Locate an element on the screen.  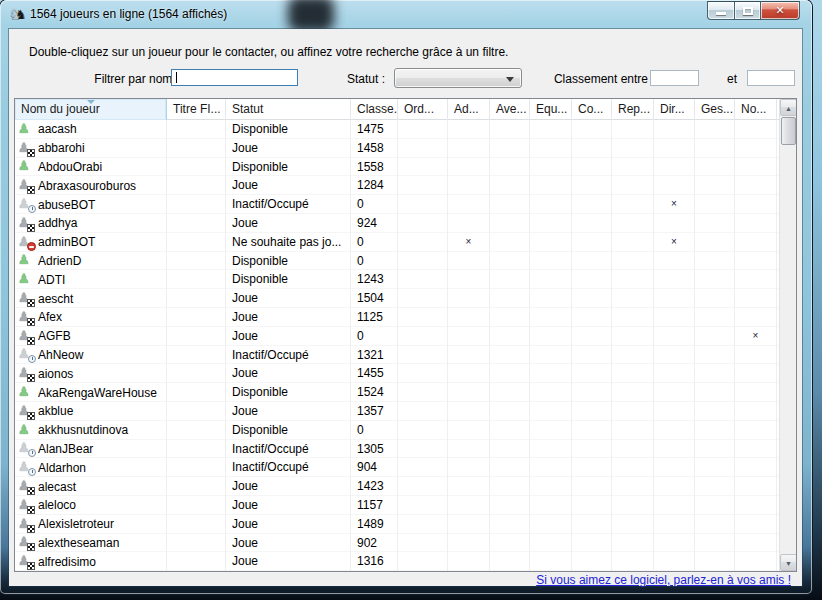
column-header-ord: Ord... is located at coordinates (423, 110).